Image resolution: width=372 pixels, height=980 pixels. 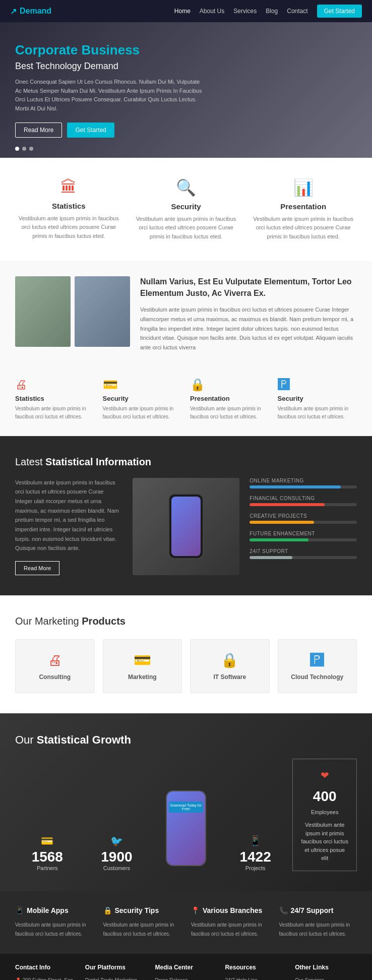 I want to click on footer-platforms-title: Our Platforms, so click(x=116, y=967).